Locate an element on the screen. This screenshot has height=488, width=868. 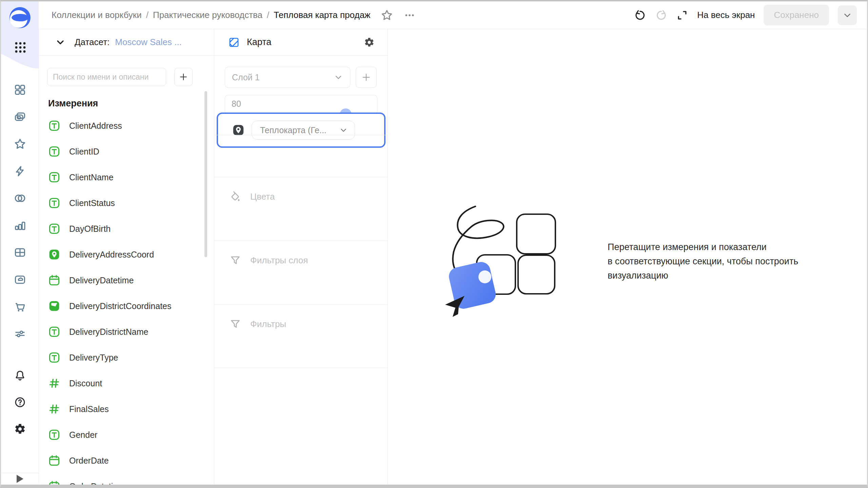
datalens-logo is located at coordinates (20, 18).